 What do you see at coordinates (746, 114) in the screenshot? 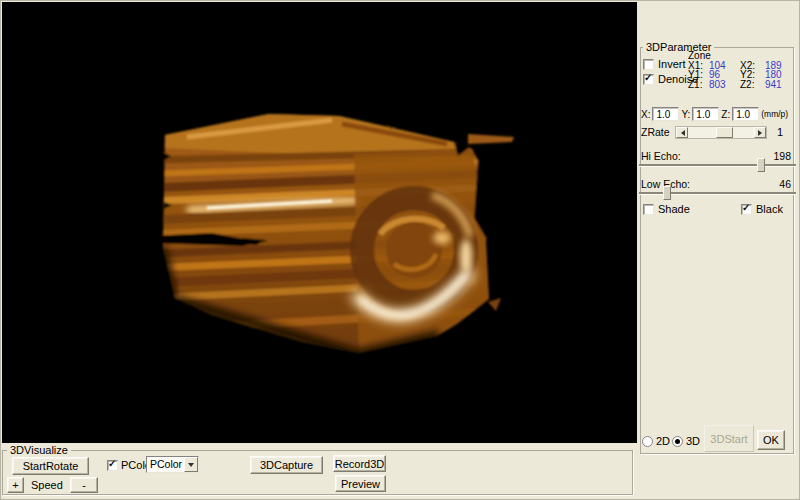
I see `z-scale-input: 1.0` at bounding box center [746, 114].